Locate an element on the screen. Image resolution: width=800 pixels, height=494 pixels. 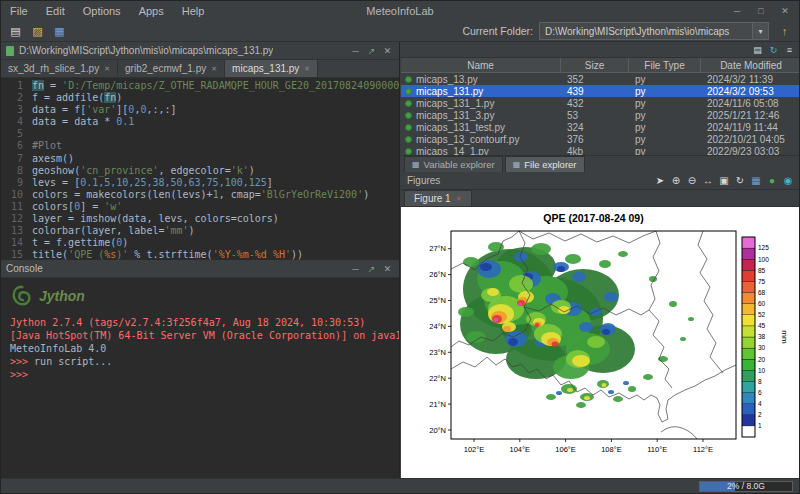
console-title: Console is located at coordinates (24, 268).